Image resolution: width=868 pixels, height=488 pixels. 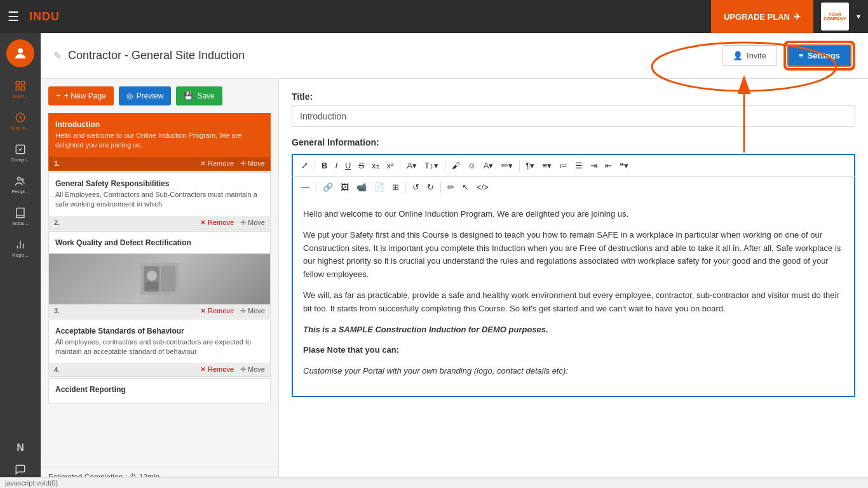 What do you see at coordinates (159, 390) in the screenshot?
I see `page-5-title: Accident Reporting` at bounding box center [159, 390].